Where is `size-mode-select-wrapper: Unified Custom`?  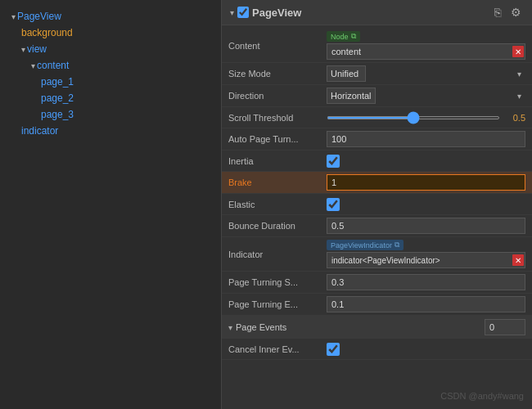 size-mode-select-wrapper: Unified Custom is located at coordinates (426, 74).